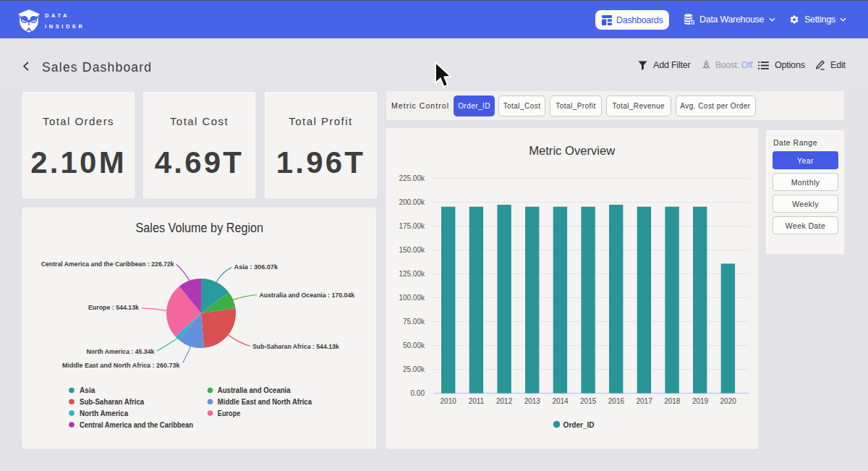 This screenshot has width=868, height=471. I want to click on svg-text:Australia and Oceania : 170.04: Australia and Oceania : 170.04k, so click(307, 295).